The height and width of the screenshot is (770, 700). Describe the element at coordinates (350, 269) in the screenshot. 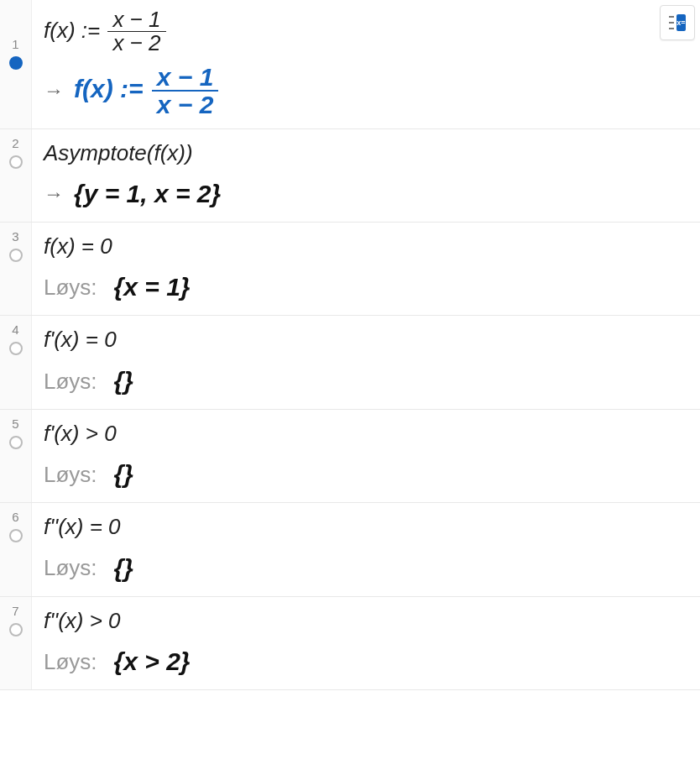

I see `cas-row: 3 f(x) = 0 Løys: {x = 1}` at that location.